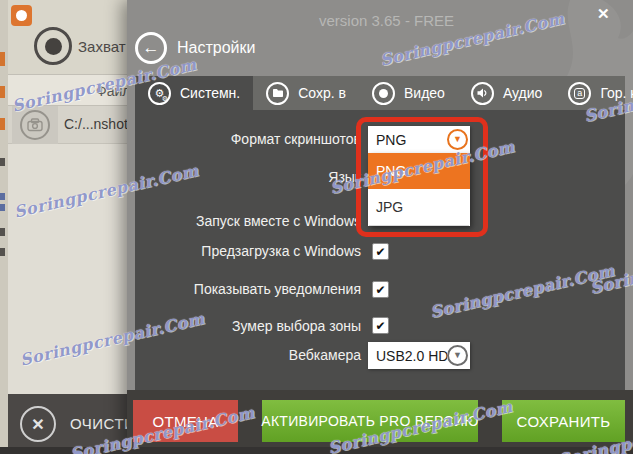 This screenshot has height=454, width=633. Describe the element at coordinates (248, 221) in the screenshot. I see `autostart-label: Запуск вместе с Windows` at that location.